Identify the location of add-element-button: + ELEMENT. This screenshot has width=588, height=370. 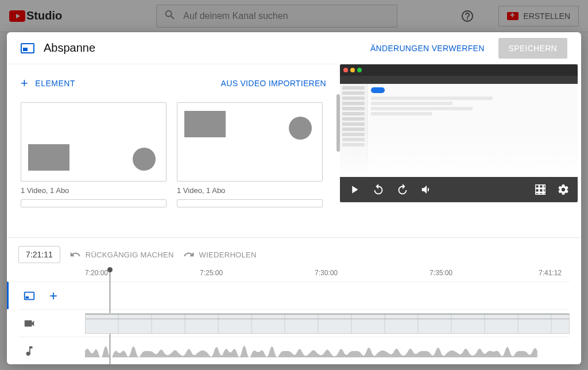
(48, 83).